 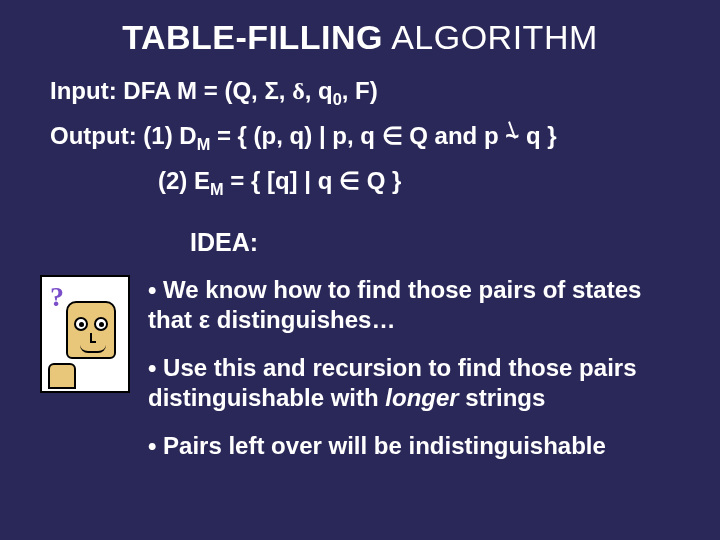 What do you see at coordinates (350, 181) in the screenshot?
I see `element-of-symbol-2: ∈` at bounding box center [350, 181].